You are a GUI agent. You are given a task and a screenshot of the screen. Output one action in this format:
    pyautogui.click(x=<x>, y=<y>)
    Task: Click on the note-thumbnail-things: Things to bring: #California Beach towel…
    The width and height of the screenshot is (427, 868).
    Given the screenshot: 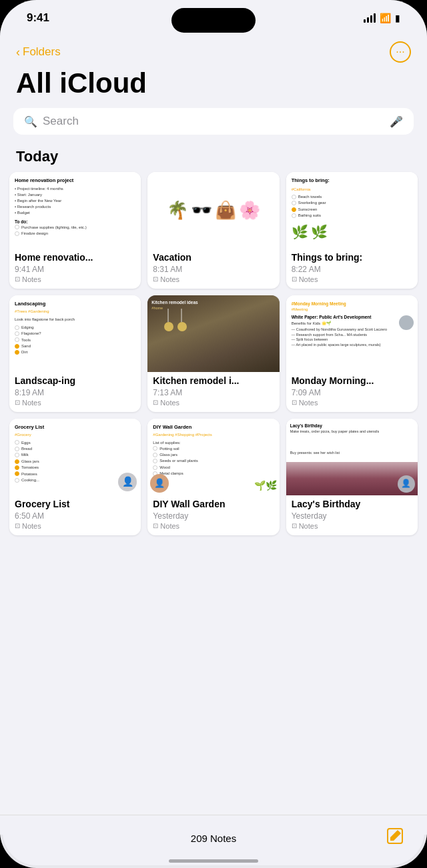 What is the action you would take?
    pyautogui.click(x=352, y=211)
    